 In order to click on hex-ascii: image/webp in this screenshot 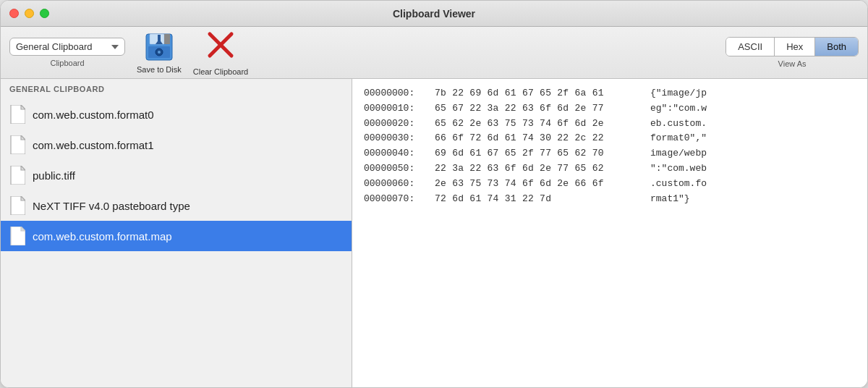, I will do `click(678, 153)`.